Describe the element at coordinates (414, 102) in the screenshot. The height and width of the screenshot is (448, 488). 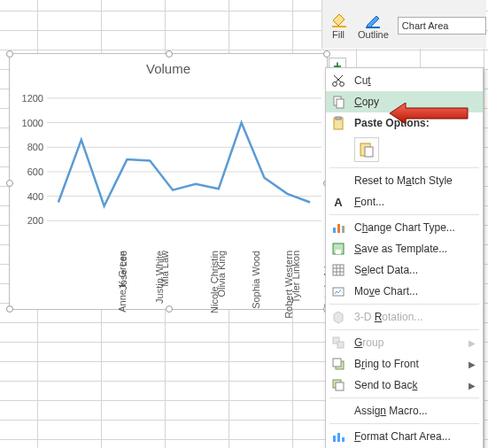
I see `menu-label: Copy` at that location.